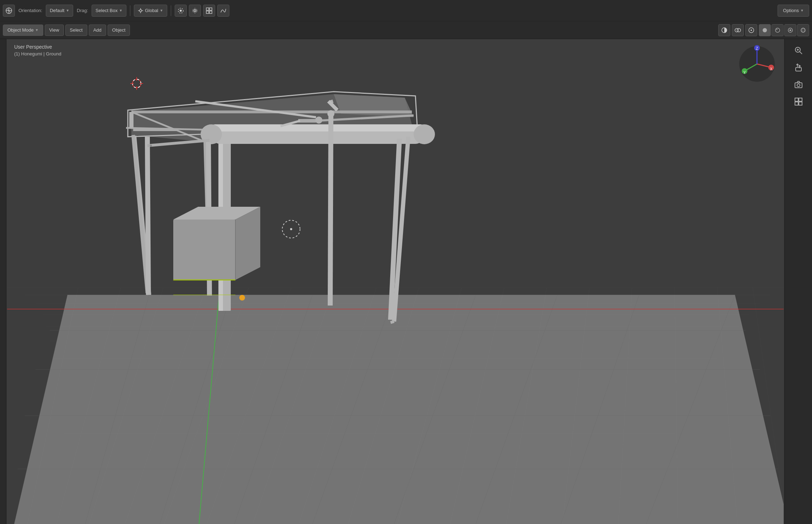  I want to click on drag-value: Select Box, so click(107, 11).